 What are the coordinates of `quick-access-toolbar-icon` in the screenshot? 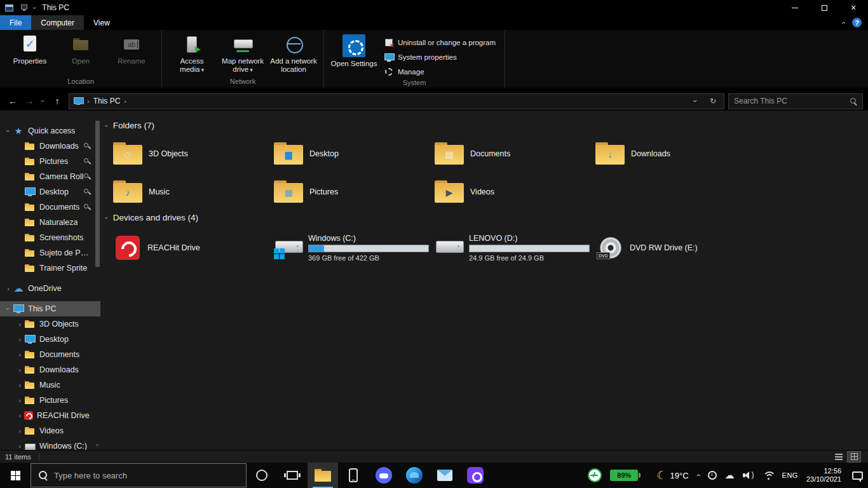 It's located at (24, 8).